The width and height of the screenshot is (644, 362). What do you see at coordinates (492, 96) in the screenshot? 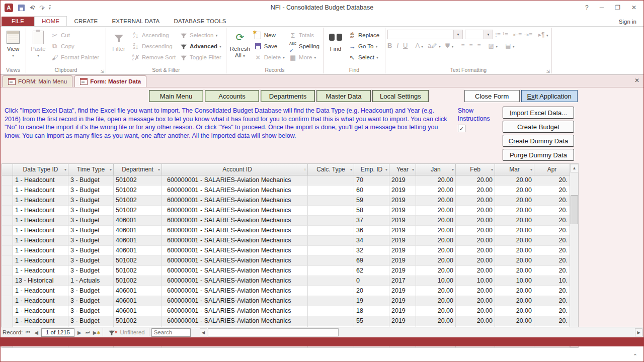
I see `close-form-button: Close Form` at bounding box center [492, 96].